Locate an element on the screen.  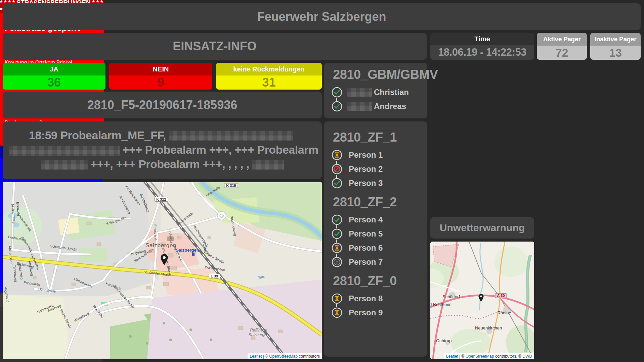
response-yes-label: JA is located at coordinates (54, 69).